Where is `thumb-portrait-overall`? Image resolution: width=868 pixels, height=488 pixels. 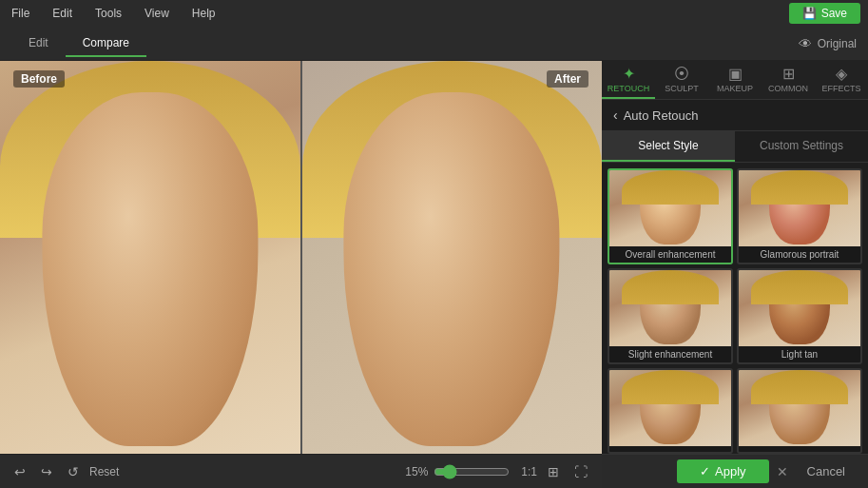
thumb-portrait-overall is located at coordinates (670, 208).